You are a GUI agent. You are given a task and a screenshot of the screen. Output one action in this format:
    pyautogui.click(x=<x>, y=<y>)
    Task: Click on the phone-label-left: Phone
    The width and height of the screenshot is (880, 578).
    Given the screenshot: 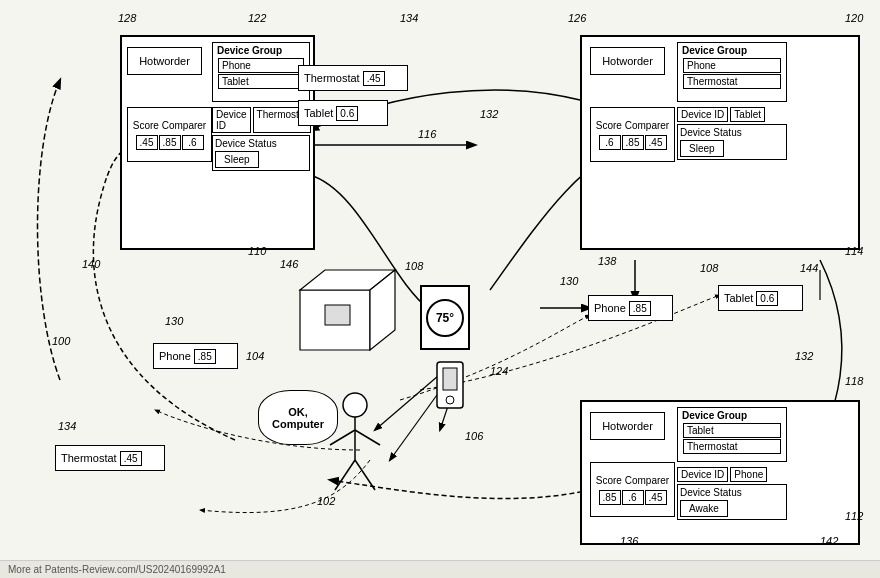 What is the action you would take?
    pyautogui.click(x=175, y=356)
    